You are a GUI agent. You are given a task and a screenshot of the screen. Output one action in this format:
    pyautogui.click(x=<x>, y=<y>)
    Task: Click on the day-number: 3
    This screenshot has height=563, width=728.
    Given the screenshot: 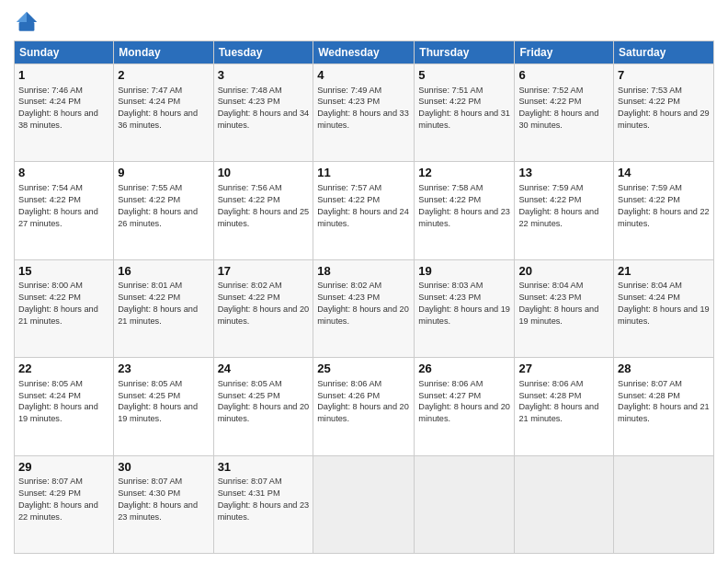 What is the action you would take?
    pyautogui.click(x=264, y=75)
    